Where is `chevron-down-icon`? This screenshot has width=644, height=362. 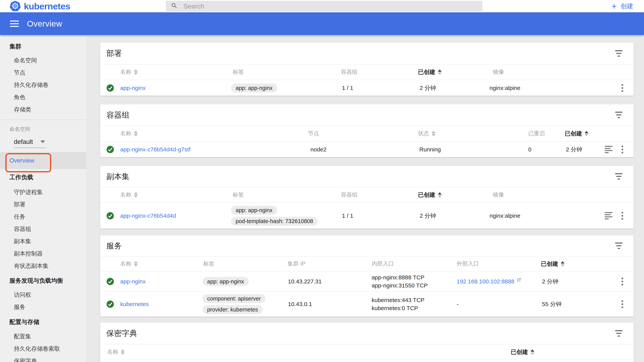 chevron-down-icon is located at coordinates (43, 142).